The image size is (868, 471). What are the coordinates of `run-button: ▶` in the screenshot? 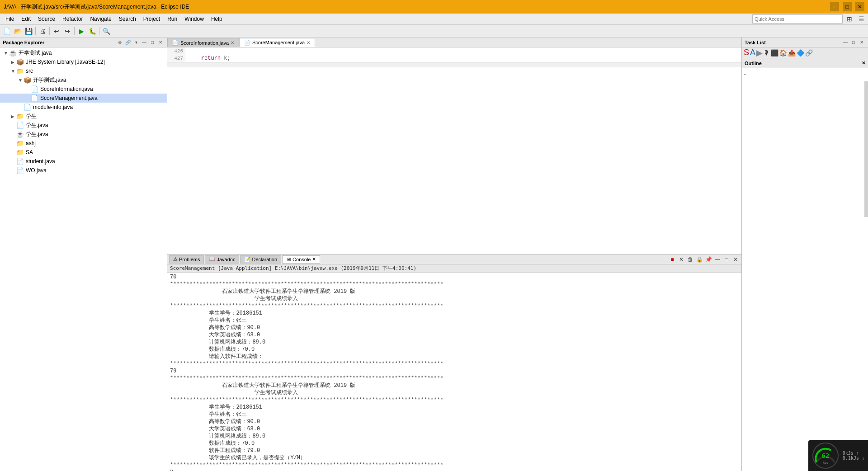 It's located at (81, 31).